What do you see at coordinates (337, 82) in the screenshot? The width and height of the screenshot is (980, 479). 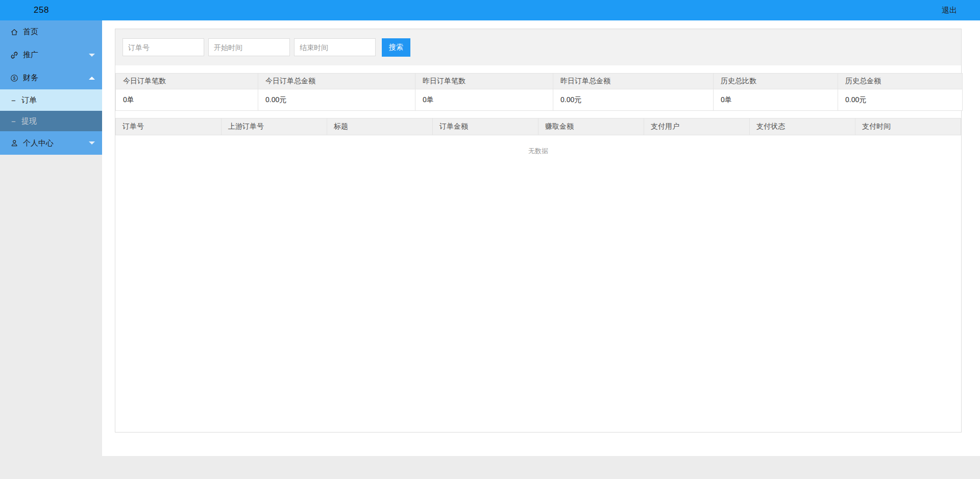 I see `stats-header: 今日订单总金额` at bounding box center [337, 82].